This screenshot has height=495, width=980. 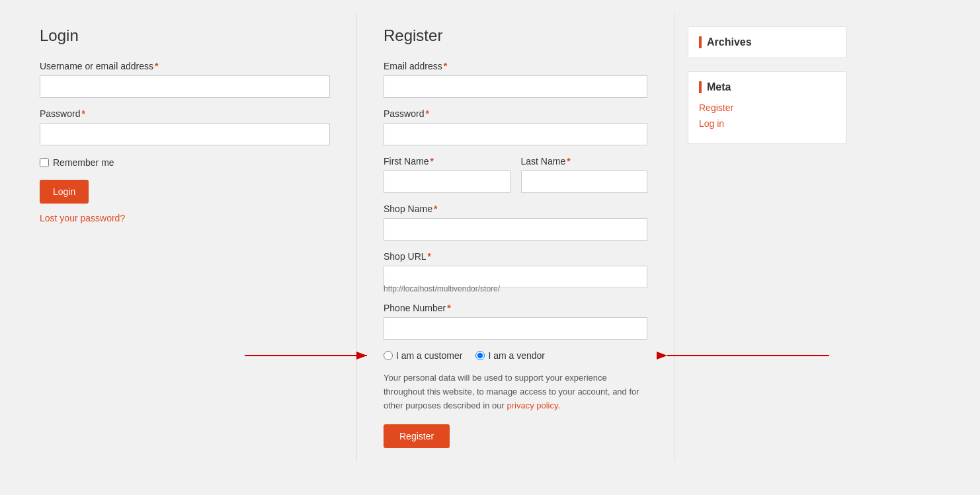 I want to click on last-name-group: Last Name*, so click(x=585, y=180).